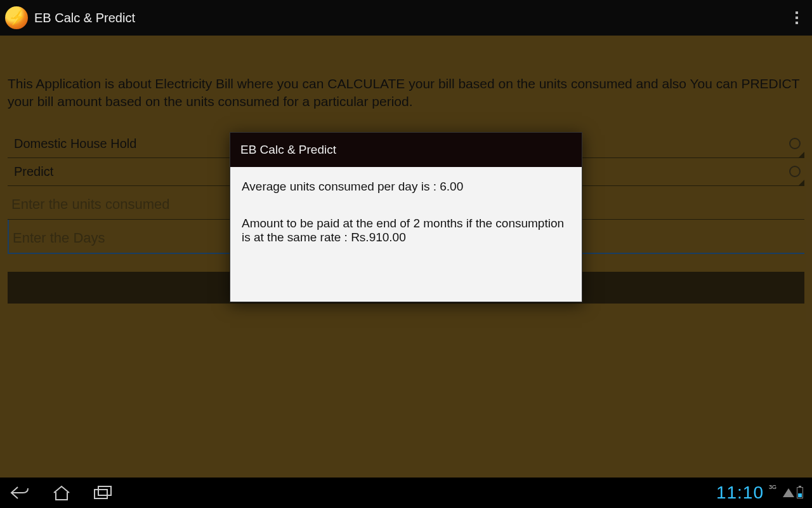 This screenshot has height=508, width=812. I want to click on status-clock: 11:10, so click(740, 493).